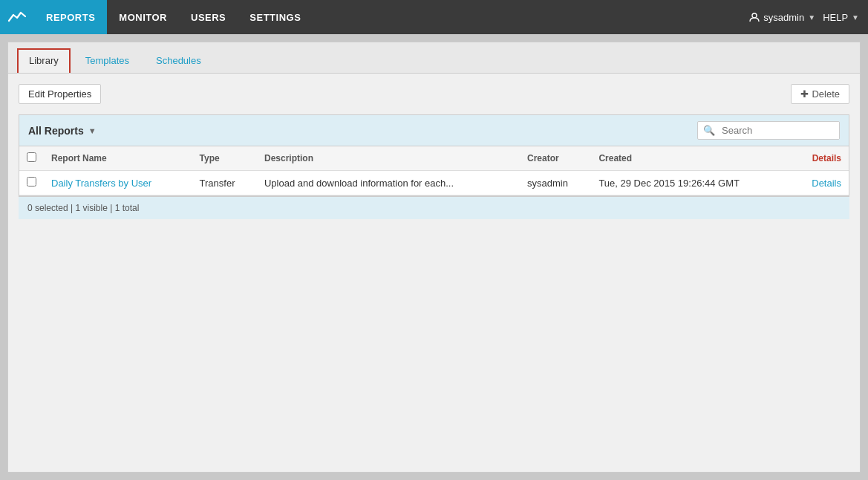 The height and width of the screenshot is (480, 868). What do you see at coordinates (835, 18) in the screenshot?
I see `help-label: HELP` at bounding box center [835, 18].